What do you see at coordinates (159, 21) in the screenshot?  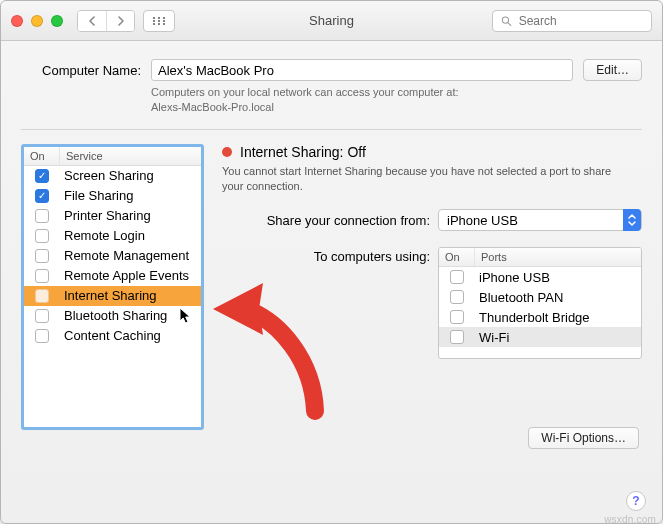 I see `show-all-button` at bounding box center [159, 21].